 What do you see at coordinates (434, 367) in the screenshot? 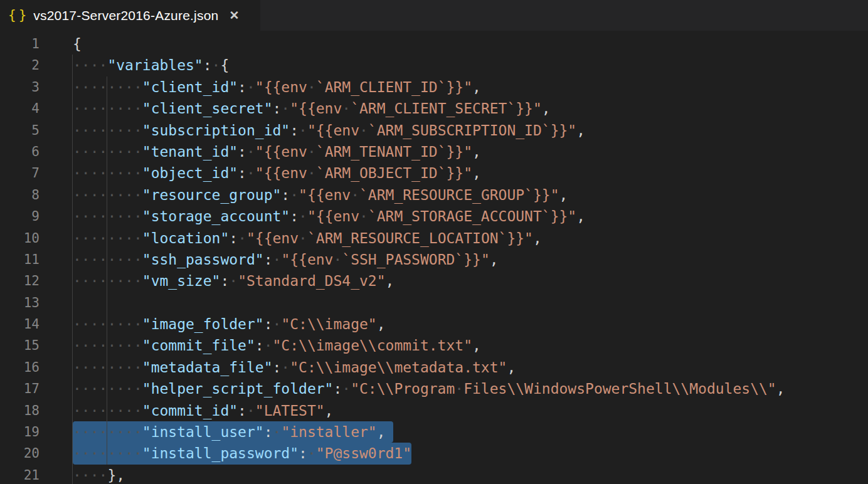
I see `code-line: 16········"metadata_file":·"C:\\image\\m…` at bounding box center [434, 367].